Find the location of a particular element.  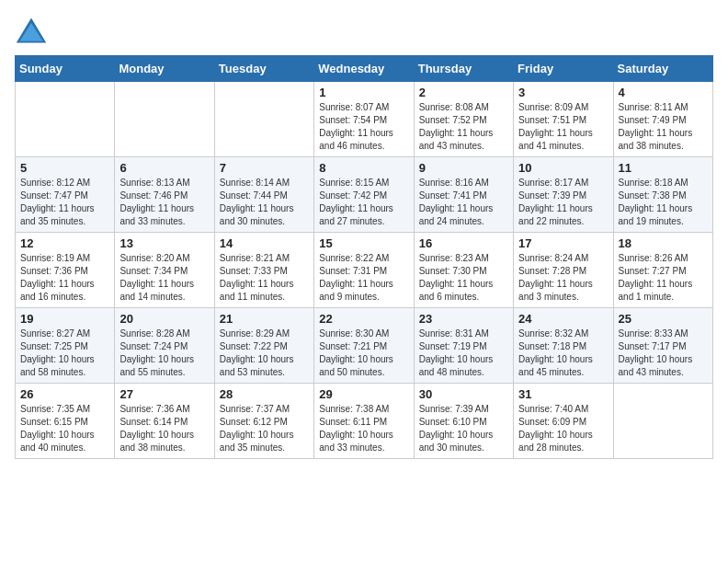

day-info: Sunrise: 8:27 AM Sunset: 7:25 PM Dayligh… is located at coordinates (64, 353).